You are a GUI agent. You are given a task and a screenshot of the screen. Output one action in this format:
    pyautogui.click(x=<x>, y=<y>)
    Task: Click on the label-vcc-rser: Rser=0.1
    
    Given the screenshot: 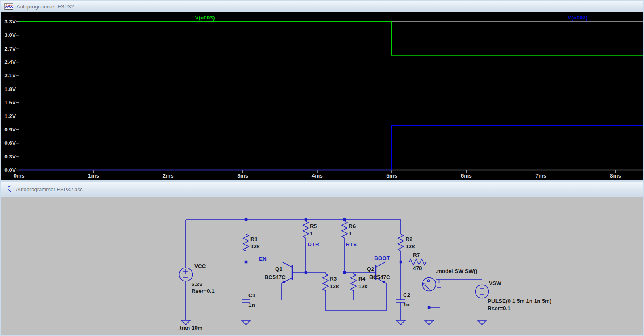 What is the action you would take?
    pyautogui.click(x=203, y=291)
    